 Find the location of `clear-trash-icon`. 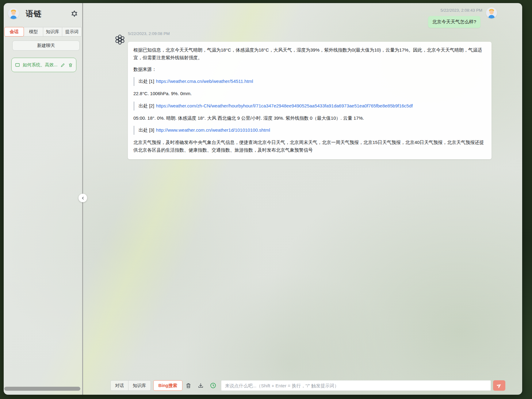

clear-trash-icon is located at coordinates (189, 385).